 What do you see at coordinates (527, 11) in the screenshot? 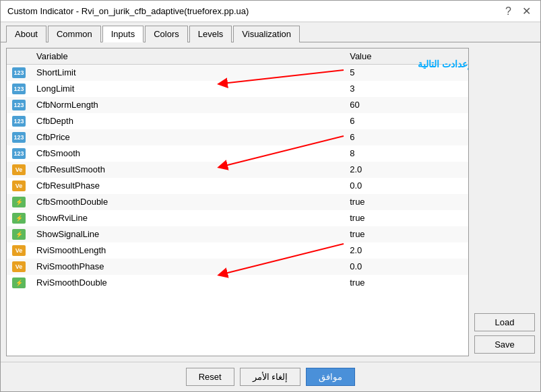
I see `close-button: ✕` at bounding box center [527, 11].